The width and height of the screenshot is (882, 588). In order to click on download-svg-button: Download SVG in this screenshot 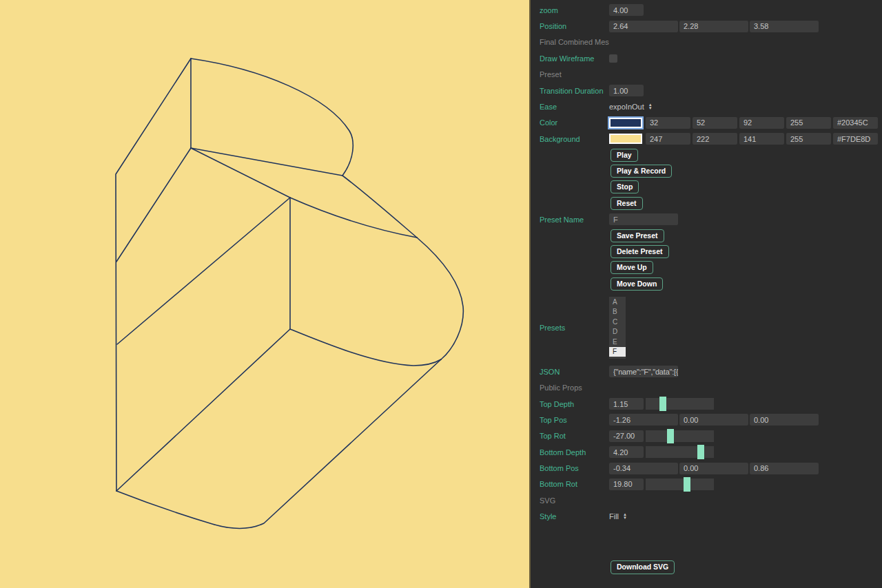, I will do `click(642, 567)`.